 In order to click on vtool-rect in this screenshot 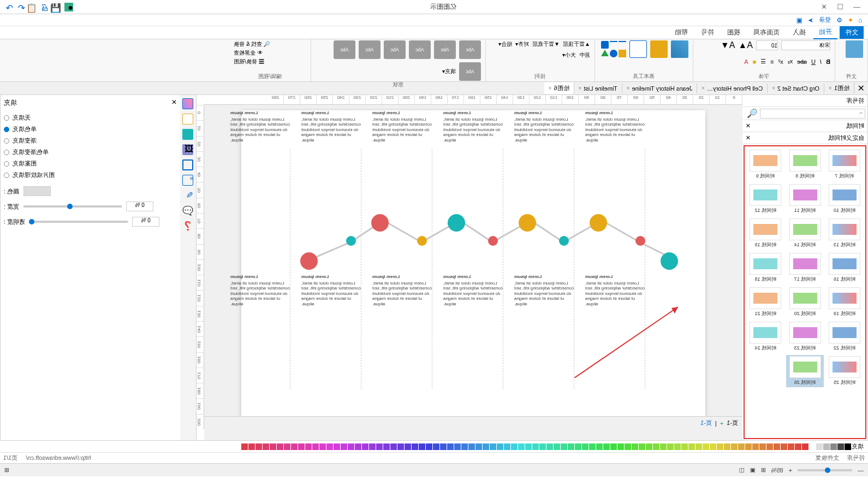, I will do `click(188, 165)`.